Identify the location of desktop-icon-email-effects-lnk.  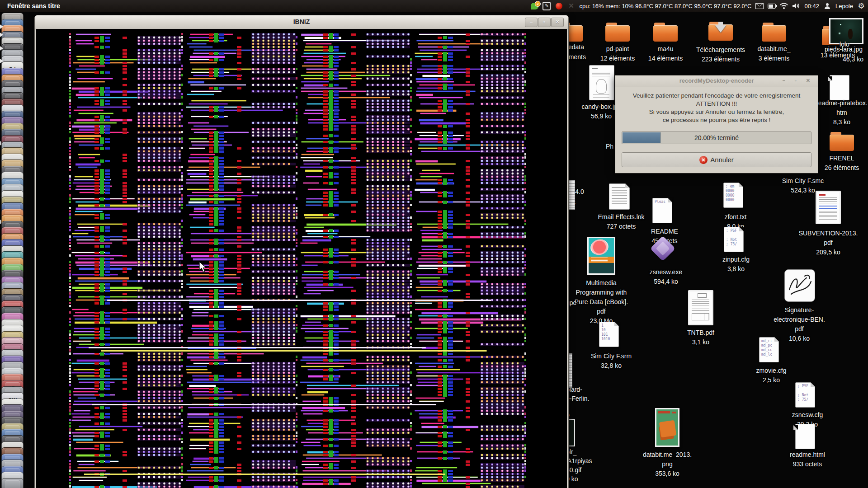
(619, 197).